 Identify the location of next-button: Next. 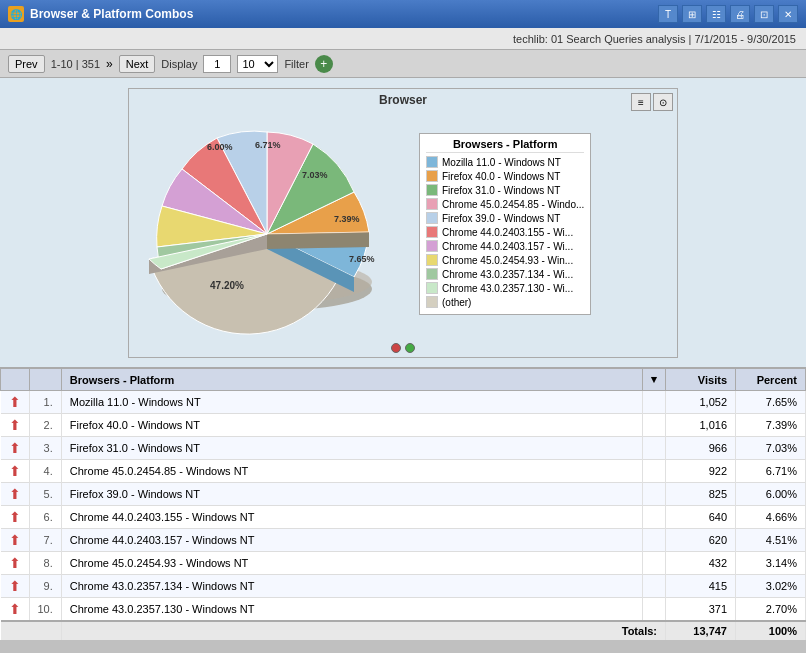
(138, 64).